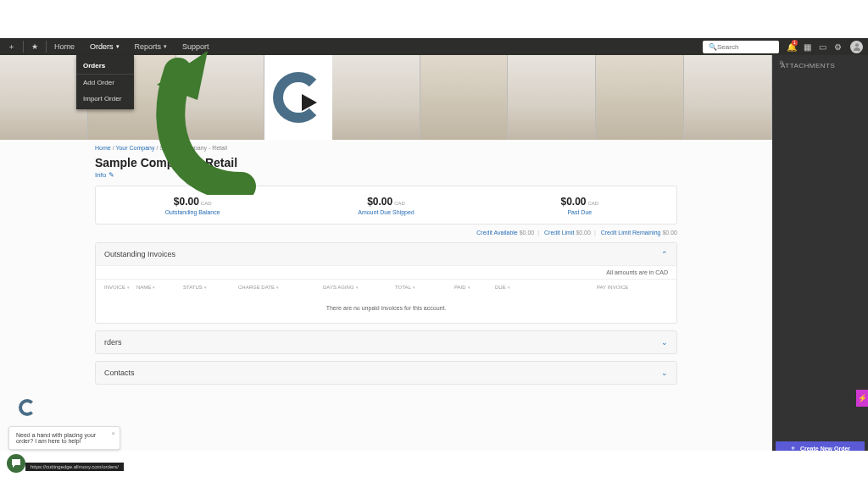  What do you see at coordinates (821, 271) in the screenshot?
I see `attachments-panel: » ATTACHMENTS ＋Create New Order ✖Import …` at bounding box center [821, 271].